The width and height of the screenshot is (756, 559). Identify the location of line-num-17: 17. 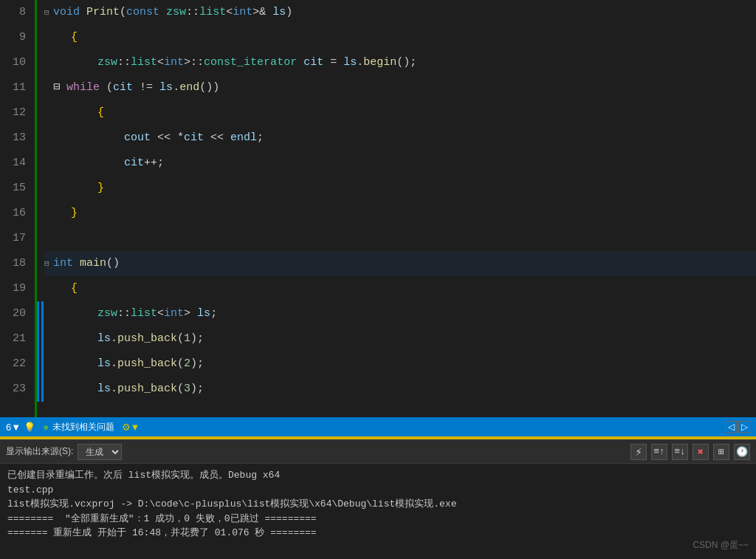
(16, 239).